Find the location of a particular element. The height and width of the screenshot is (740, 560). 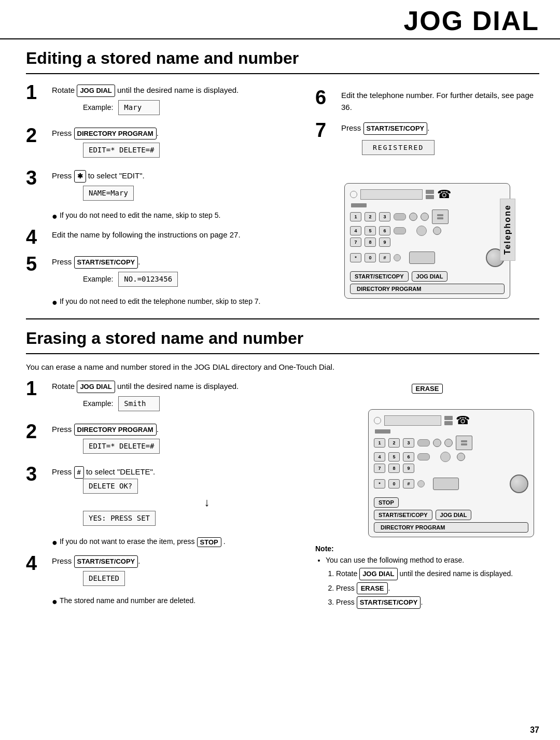

erase-step-2: 2 Press DIRECTORY PROGRAM. EDIT=* DELETE… is located at coordinates (163, 440).